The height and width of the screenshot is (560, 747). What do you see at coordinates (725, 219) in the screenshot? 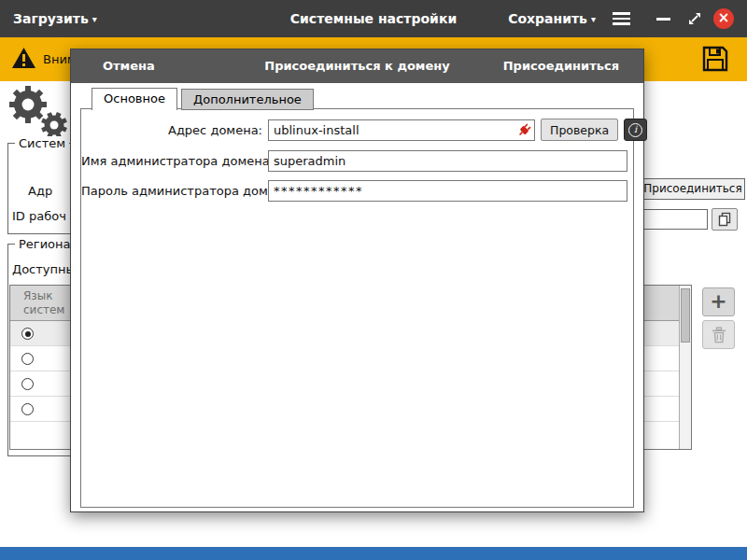
I see `copy-icon` at bounding box center [725, 219].